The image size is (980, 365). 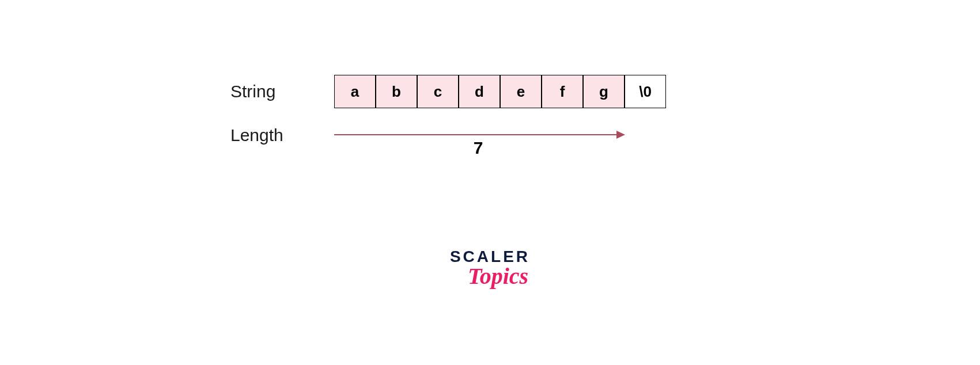 What do you see at coordinates (355, 92) in the screenshot?
I see `cell-0: a` at bounding box center [355, 92].